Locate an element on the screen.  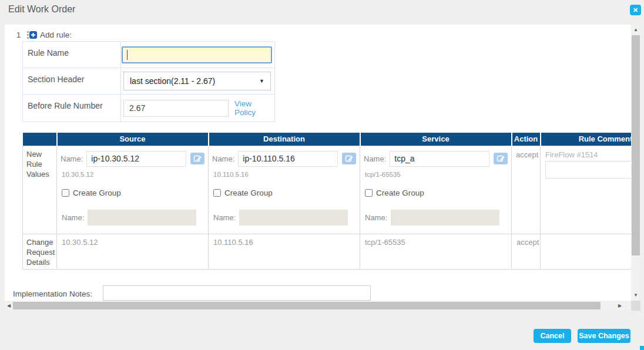
source-name-input is located at coordinates (136, 159).